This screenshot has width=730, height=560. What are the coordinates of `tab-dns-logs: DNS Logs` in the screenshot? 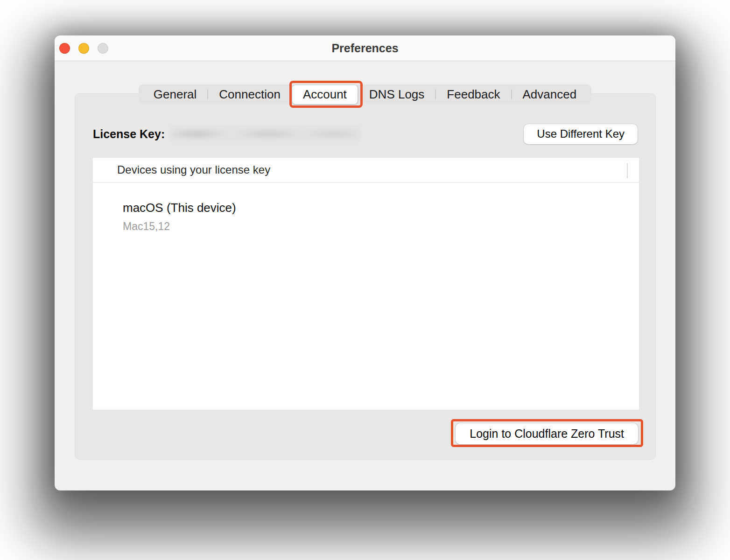 It's located at (397, 94).